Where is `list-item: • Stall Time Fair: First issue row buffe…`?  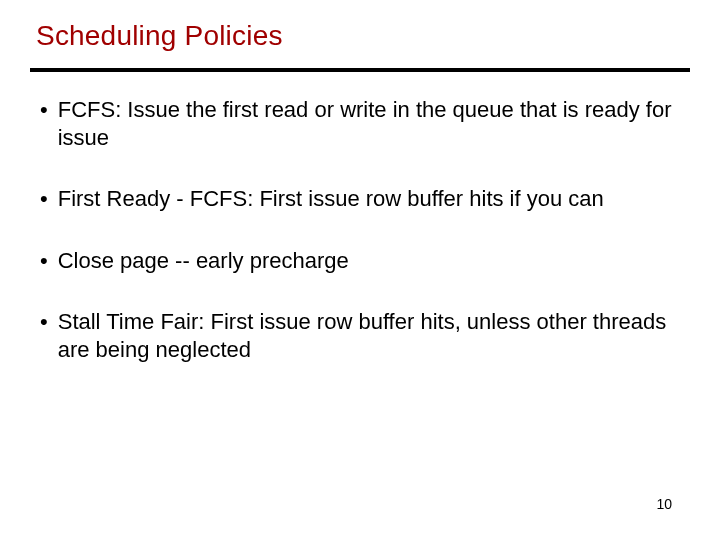
list-item: • Stall Time Fair: First issue row buffe… is located at coordinates (360, 336).